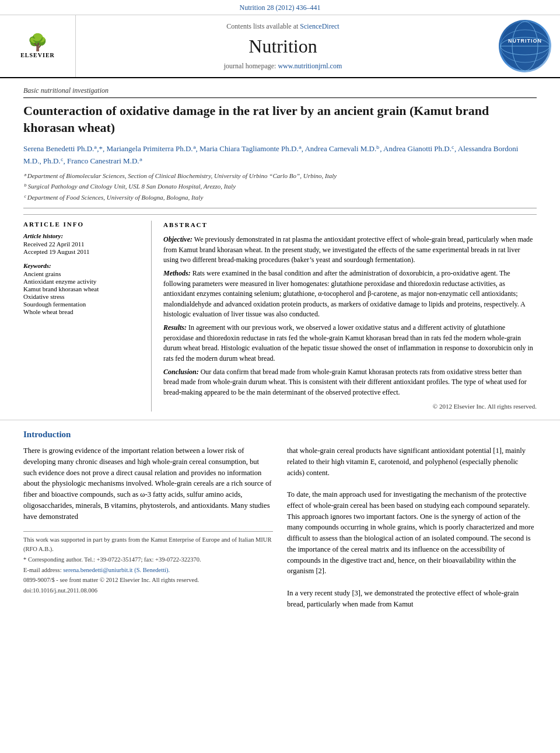 Image resolution: width=560 pixels, height=753 pixels. Describe the element at coordinates (82, 274) in the screenshot. I see `keyword-0: Ancient grains` at that location.